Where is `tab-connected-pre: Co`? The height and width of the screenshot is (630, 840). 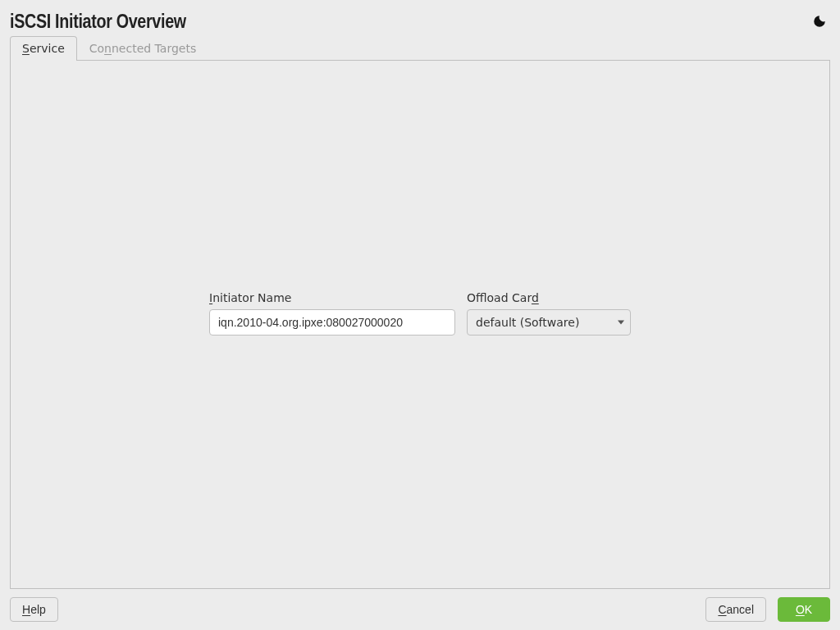
tab-connected-pre: Co is located at coordinates (97, 48).